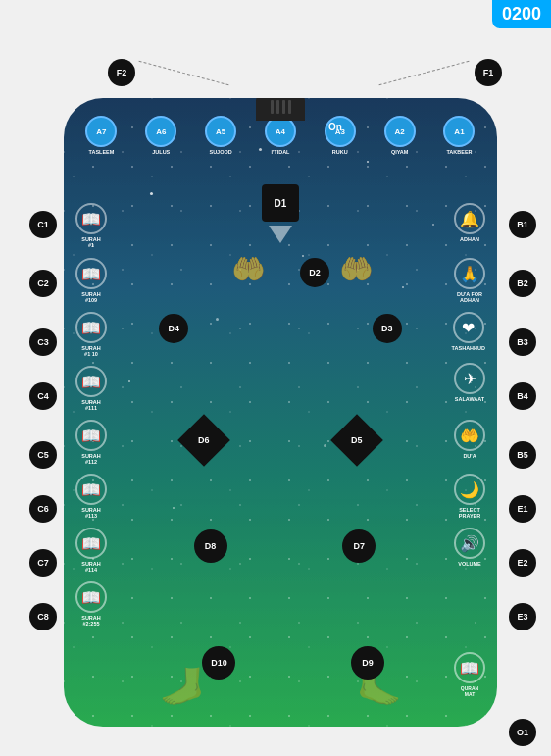 This screenshot has height=756, width=551. I want to click on d2-button: D2, so click(315, 273).